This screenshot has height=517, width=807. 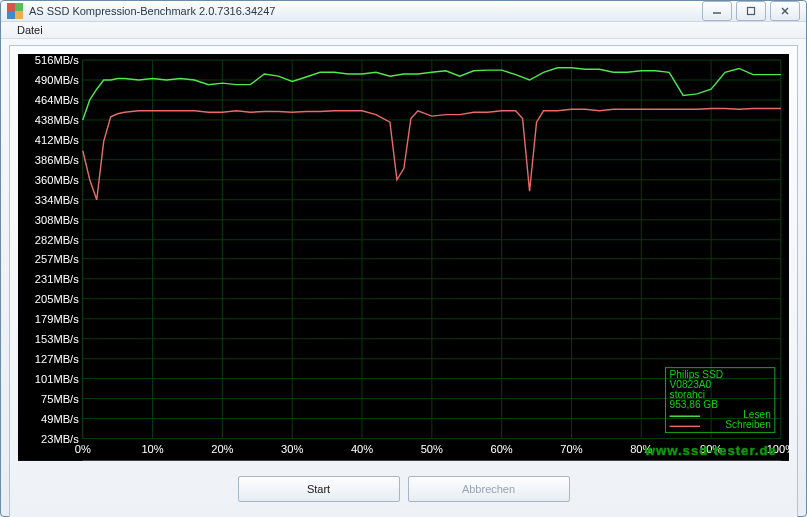 I want to click on menubar: Datei, so click(x=404, y=30).